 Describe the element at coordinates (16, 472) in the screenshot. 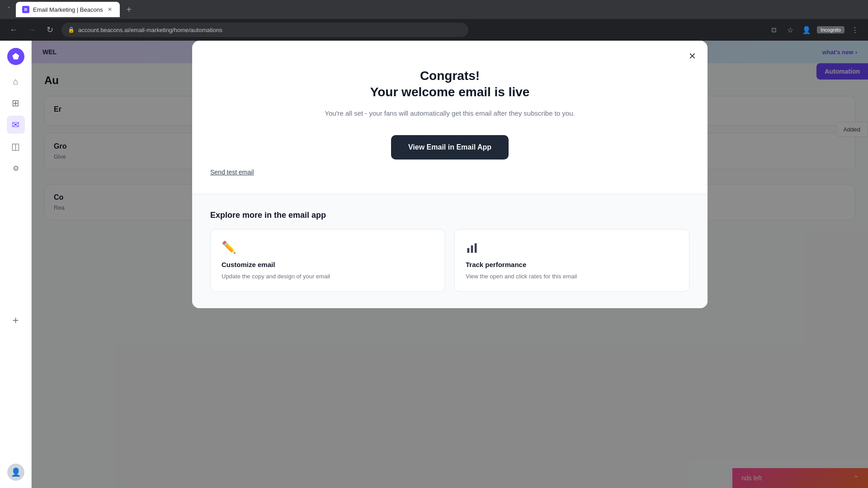

I see `avatar: 👤` at that location.